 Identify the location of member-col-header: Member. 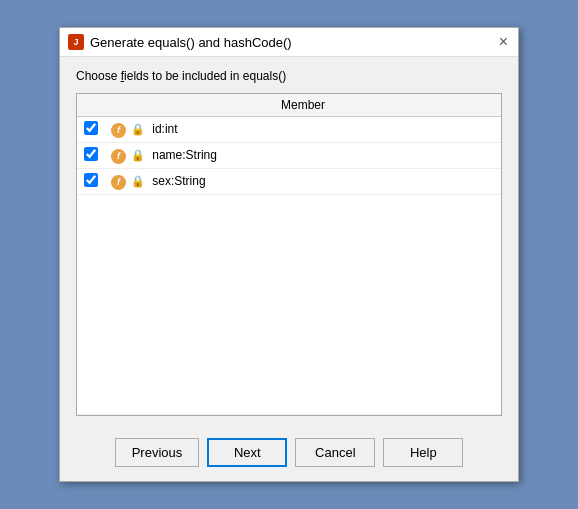
(303, 106).